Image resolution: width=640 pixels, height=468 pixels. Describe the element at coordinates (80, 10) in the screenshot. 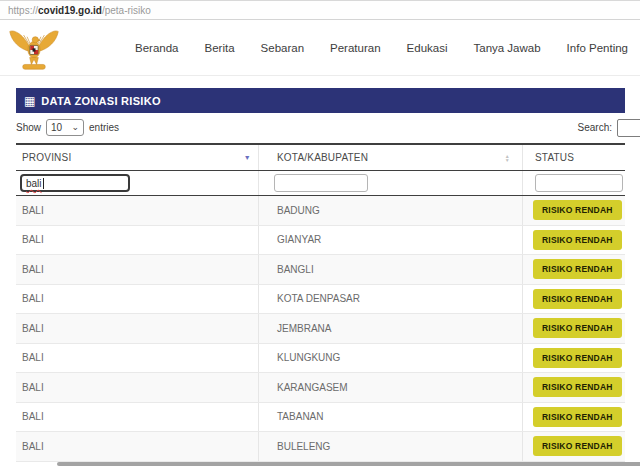

I see `page-url: https://covid19.go.id/peta-risiko` at that location.